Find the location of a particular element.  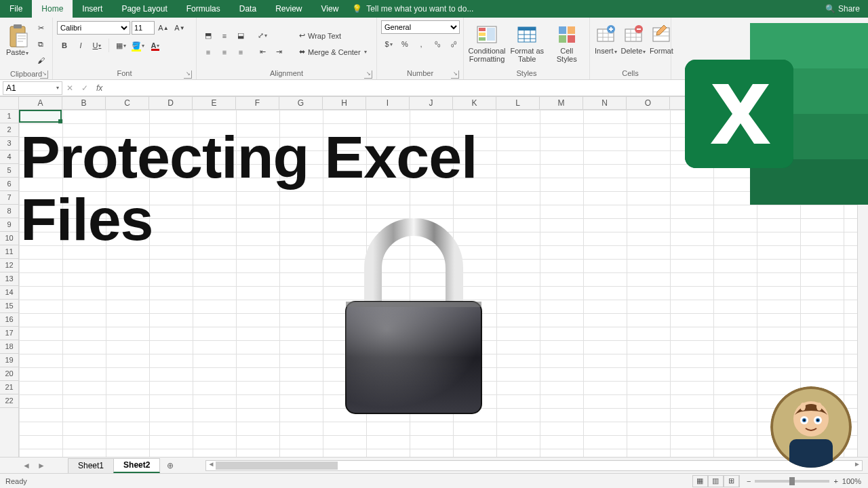

sheet-nav-next: ► is located at coordinates (41, 466).